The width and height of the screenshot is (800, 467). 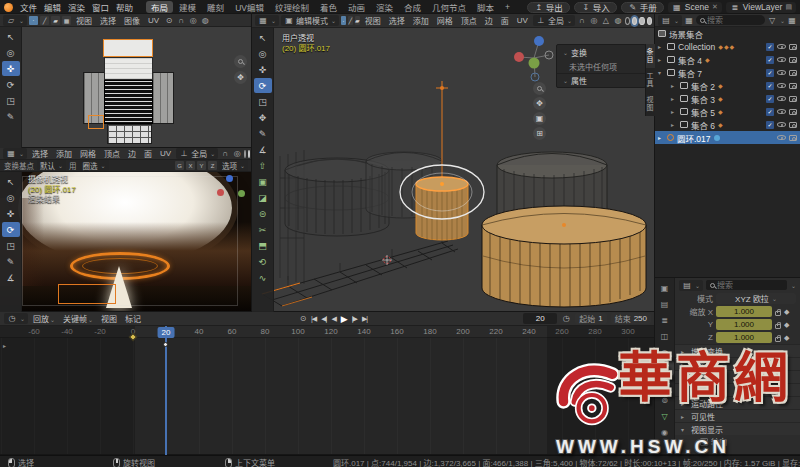 I want to click on camera-view-icon: ▣, so click(x=540, y=118).